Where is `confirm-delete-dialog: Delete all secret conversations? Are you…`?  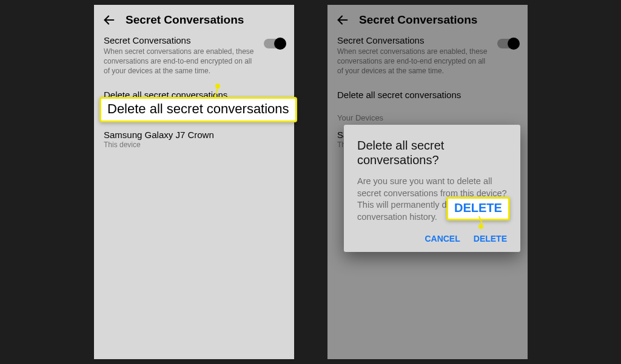 confirm-delete-dialog: Delete all secret conversations? Are you… is located at coordinates (432, 188).